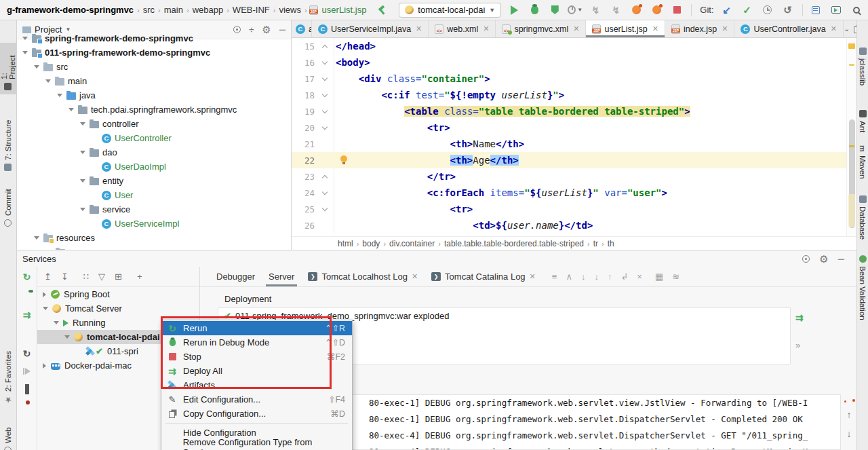 Image resolution: width=868 pixels, height=450 pixels. I want to click on editor-breadcrumb-item: tr, so click(595, 244).